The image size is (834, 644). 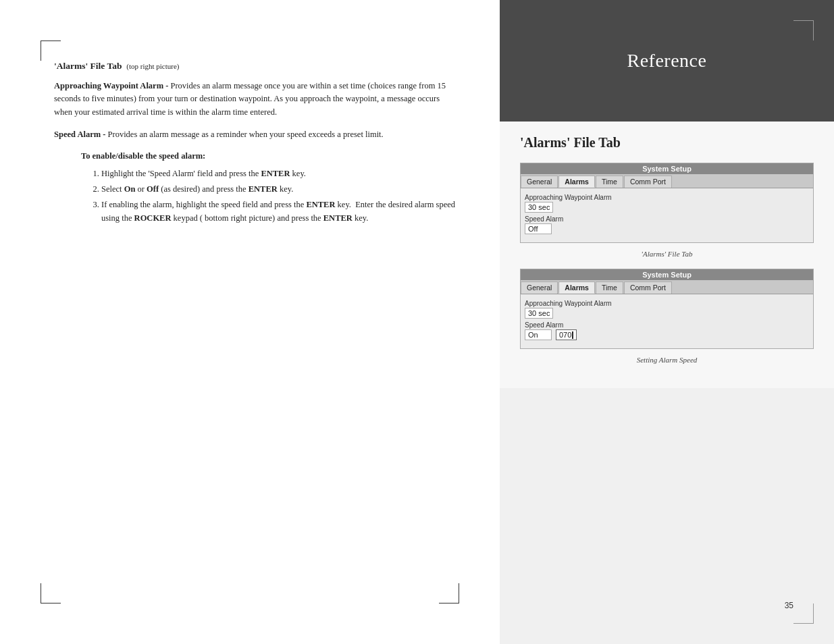 I want to click on widget2-approaching-label: Approaching Waypoint Alarm, so click(x=667, y=304).